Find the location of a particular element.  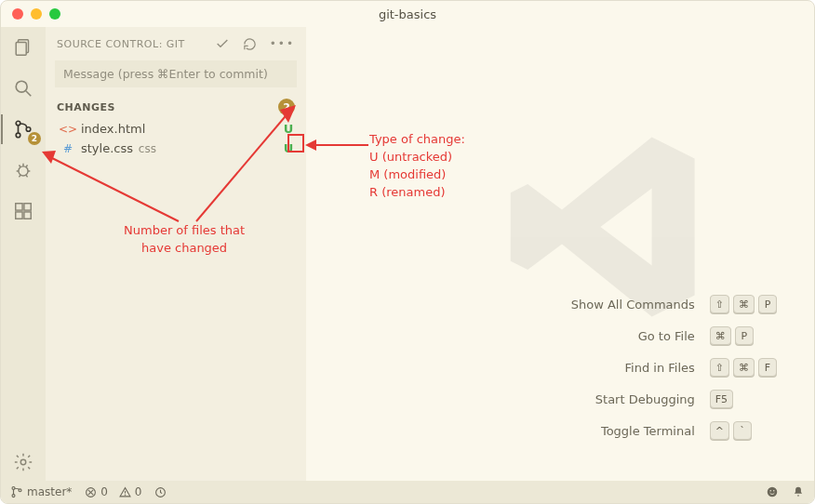

scm-header: SOURCE CONTROL: GIT ••• is located at coordinates (176, 42).